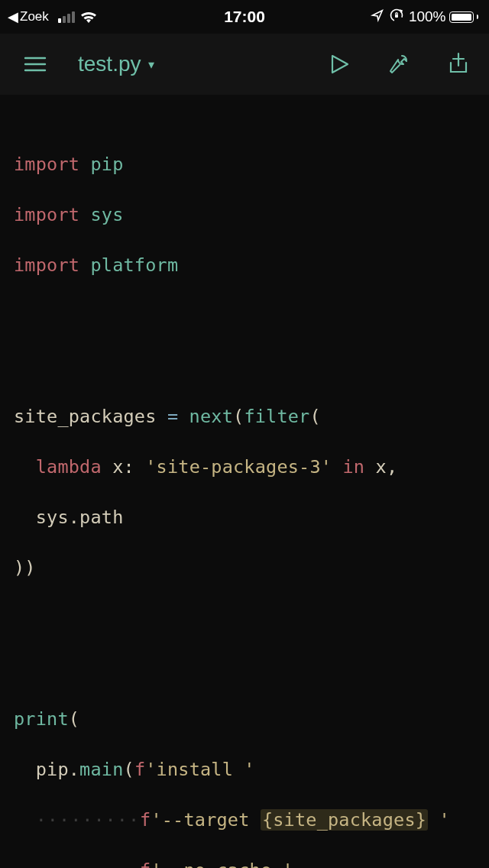 This screenshot has width=489, height=868. I want to click on location-icon, so click(377, 17).